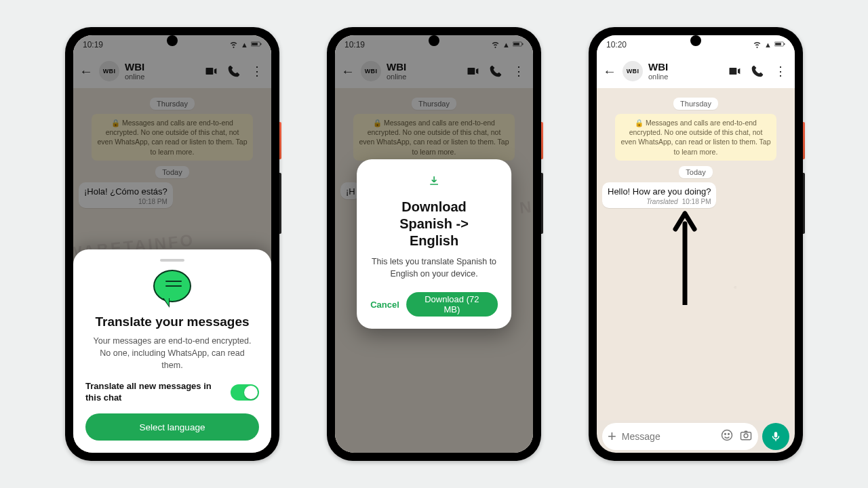 Image resolution: width=868 pixels, height=488 pixels. Describe the element at coordinates (172, 351) in the screenshot. I see `translate-bottom-sheet: Translate your messages Your messages ar…` at that location.